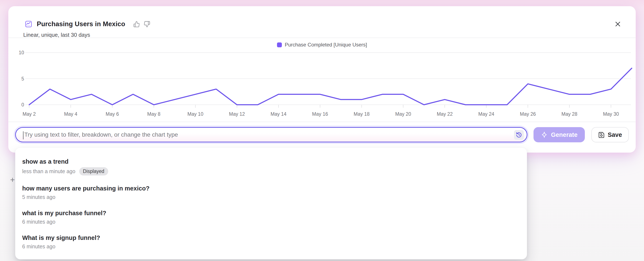 The width and height of the screenshot is (644, 261). What do you see at coordinates (618, 24) in the screenshot?
I see `close-icon` at bounding box center [618, 24].